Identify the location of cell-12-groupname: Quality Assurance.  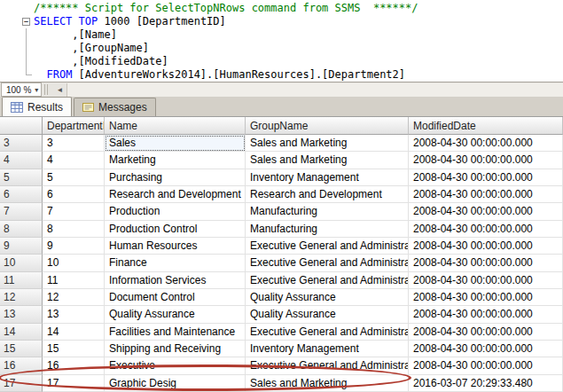
(327, 298).